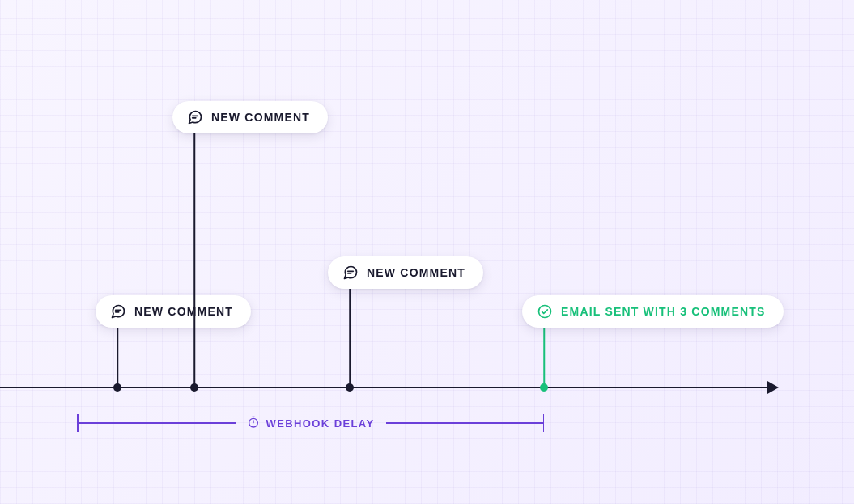  I want to click on check-circle-icon, so click(545, 311).